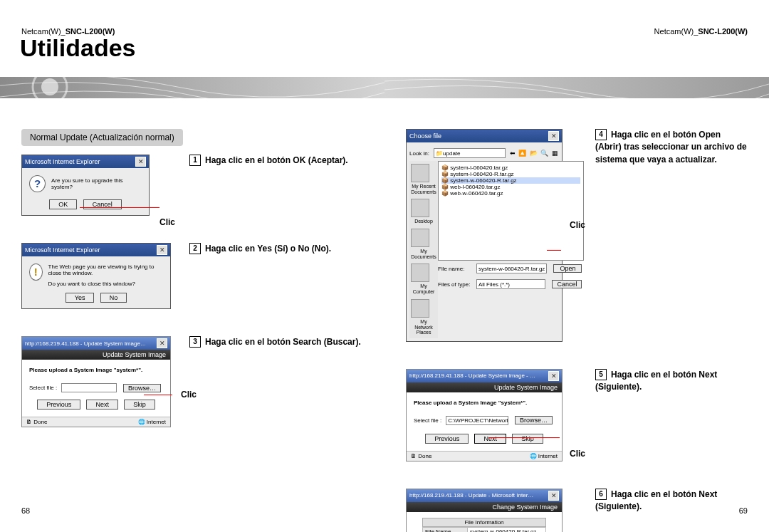 The image size is (769, 532). What do you see at coordinates (195, 249) in the screenshot?
I see `step-number-2: 2` at bounding box center [195, 249].